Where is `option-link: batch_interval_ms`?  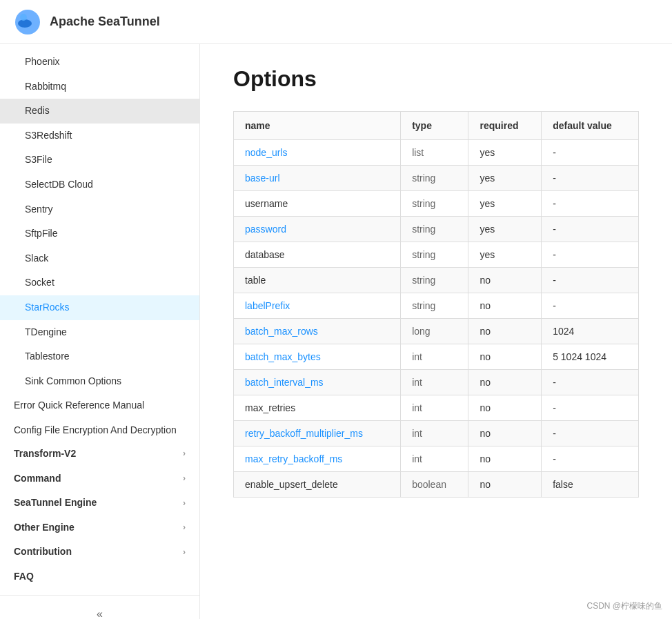
option-link: batch_interval_ms is located at coordinates (284, 382).